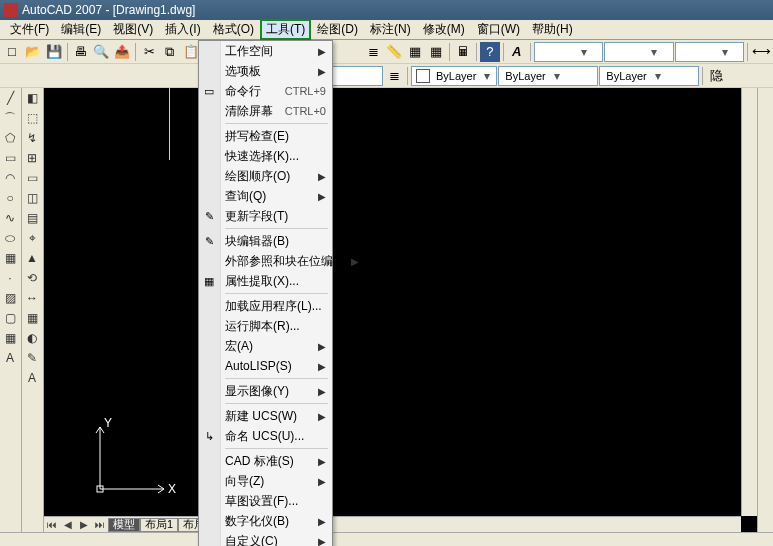 The height and width of the screenshot is (546, 773). What do you see at coordinates (124, 525) in the screenshot?
I see `tab-model: 模型` at bounding box center [124, 525].